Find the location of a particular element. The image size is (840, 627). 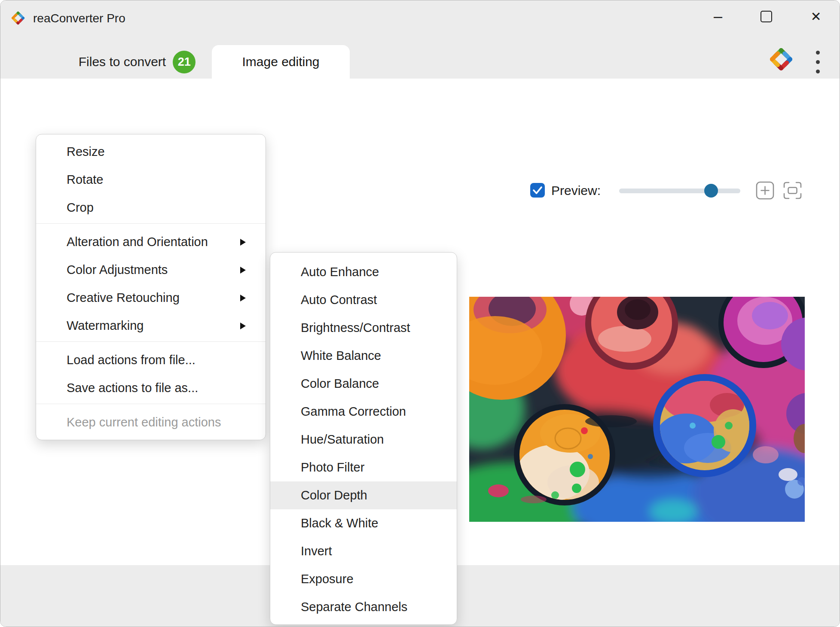

header: reaConverter Pro – ✕ Files to convert 21… is located at coordinates (420, 40).